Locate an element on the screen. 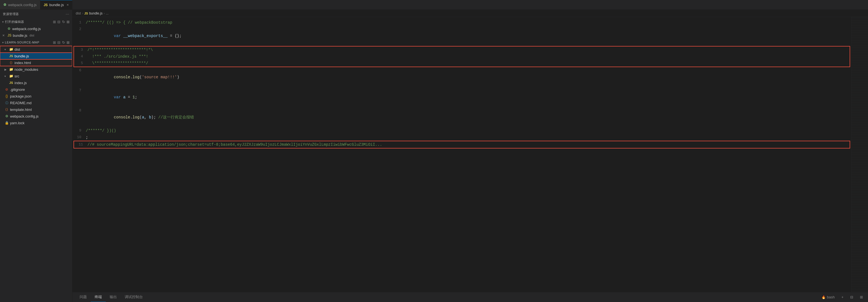  code-line-9: 9 /******/ })() is located at coordinates (462, 131).